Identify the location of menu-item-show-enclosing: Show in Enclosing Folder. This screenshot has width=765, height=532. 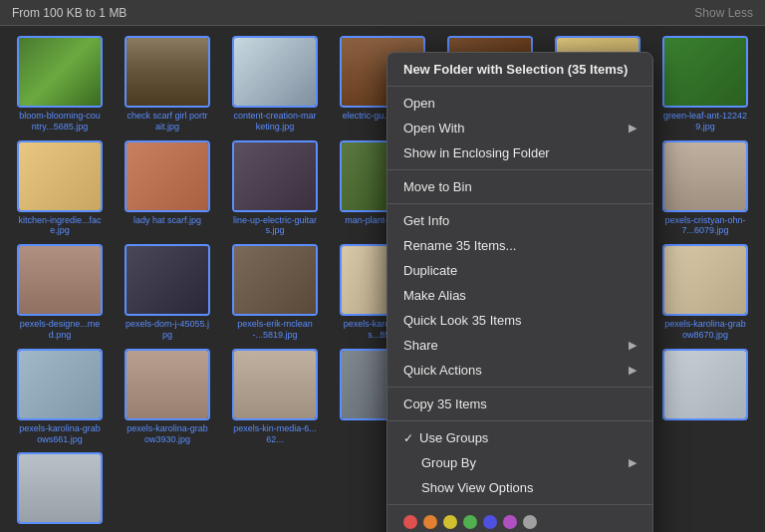
(520, 153).